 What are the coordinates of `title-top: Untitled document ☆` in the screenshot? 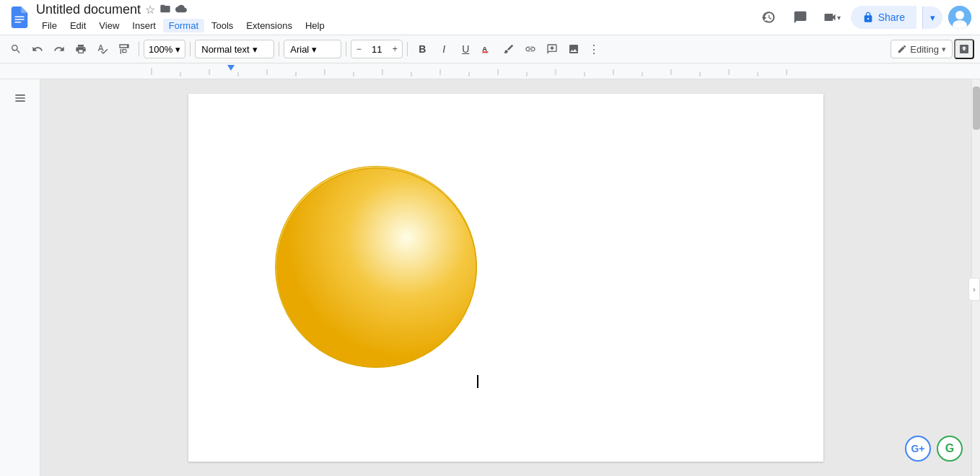 It's located at (393, 10).